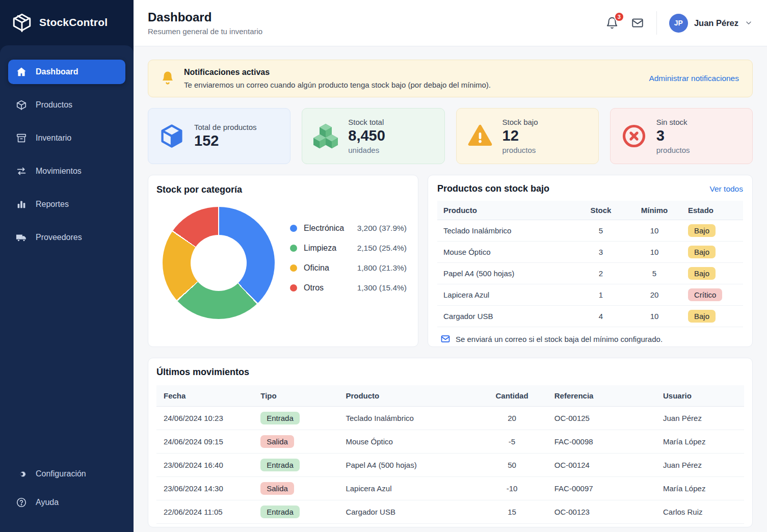 This screenshot has height=532, width=767. Describe the element at coordinates (73, 22) in the screenshot. I see `brand-name: StockControl` at that location.